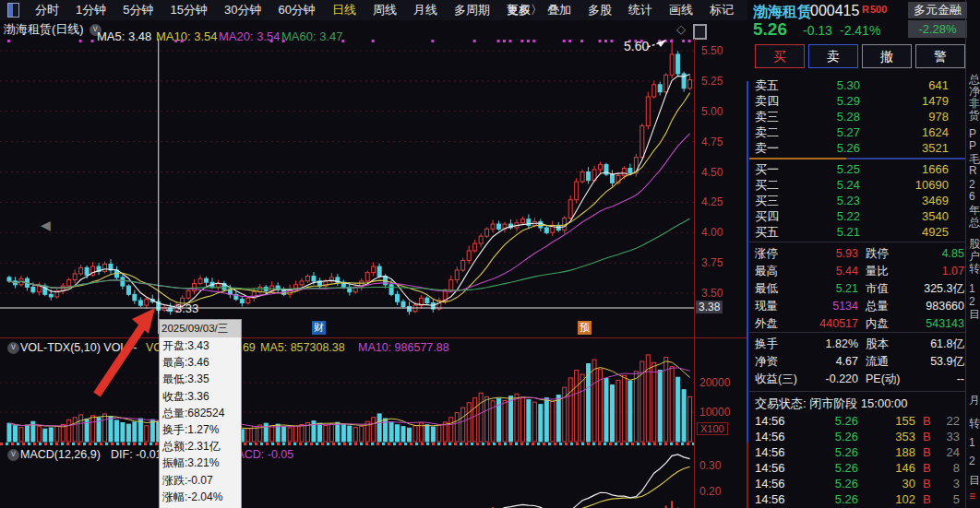 Image resolution: width=980 pixels, height=508 pixels. I want to click on level-price: 5.29, so click(832, 101).